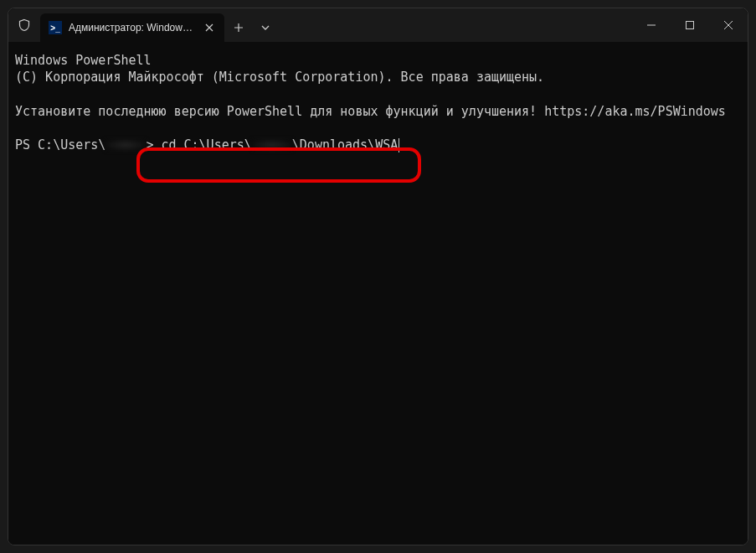 The width and height of the screenshot is (756, 553). What do you see at coordinates (55, 28) in the screenshot?
I see `powershell-icon-glyph: >_` at bounding box center [55, 28].